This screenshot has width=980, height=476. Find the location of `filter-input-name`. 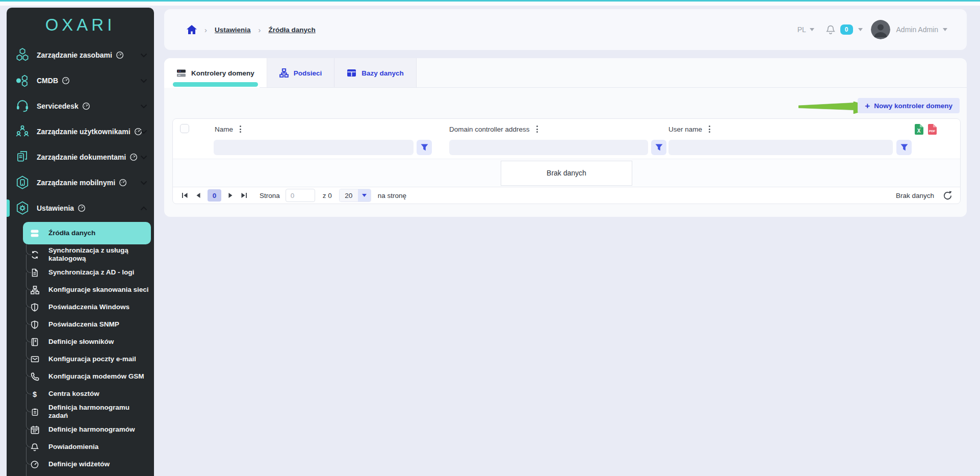

filter-input-name is located at coordinates (314, 147).